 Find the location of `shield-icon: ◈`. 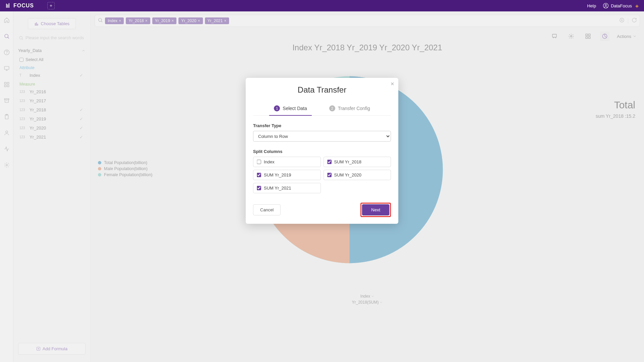

shield-icon: ◈ is located at coordinates (637, 6).